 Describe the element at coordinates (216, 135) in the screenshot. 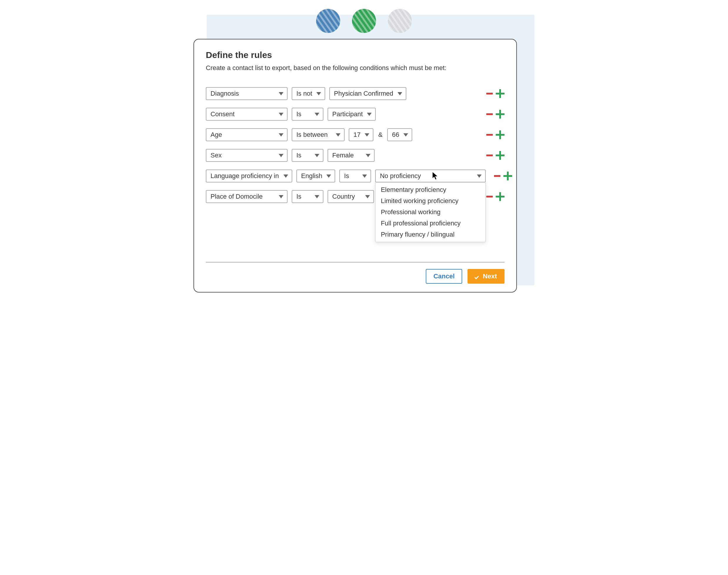

I see `field-select-label: Age` at that location.